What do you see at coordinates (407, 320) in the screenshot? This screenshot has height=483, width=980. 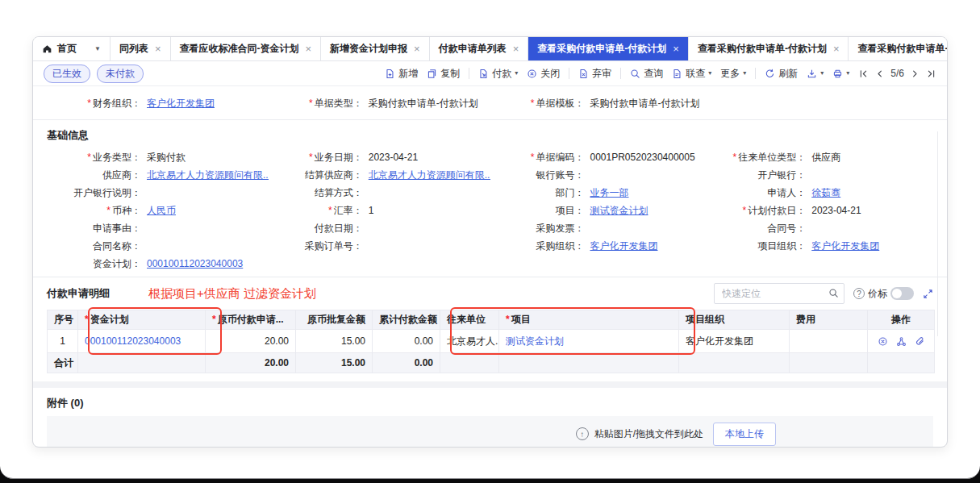 I see `col-header-paid-amount: 累计付款金额` at bounding box center [407, 320].